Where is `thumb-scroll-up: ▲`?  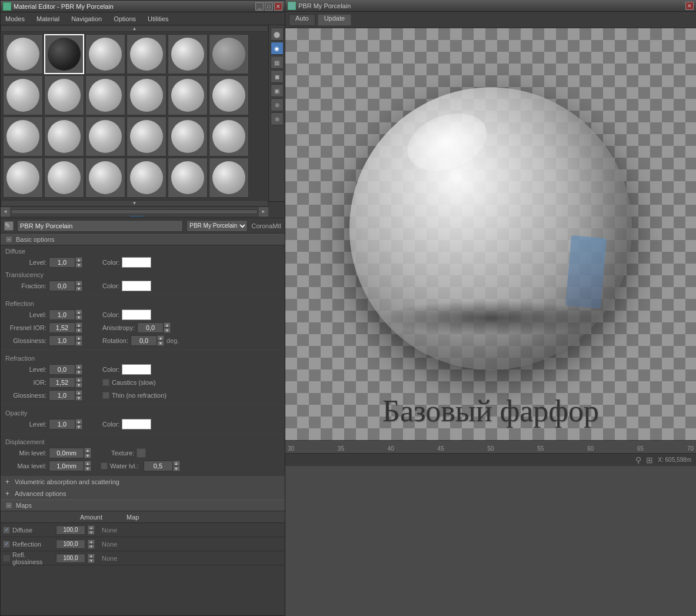
thumb-scroll-up: ▲ is located at coordinates (134, 28).